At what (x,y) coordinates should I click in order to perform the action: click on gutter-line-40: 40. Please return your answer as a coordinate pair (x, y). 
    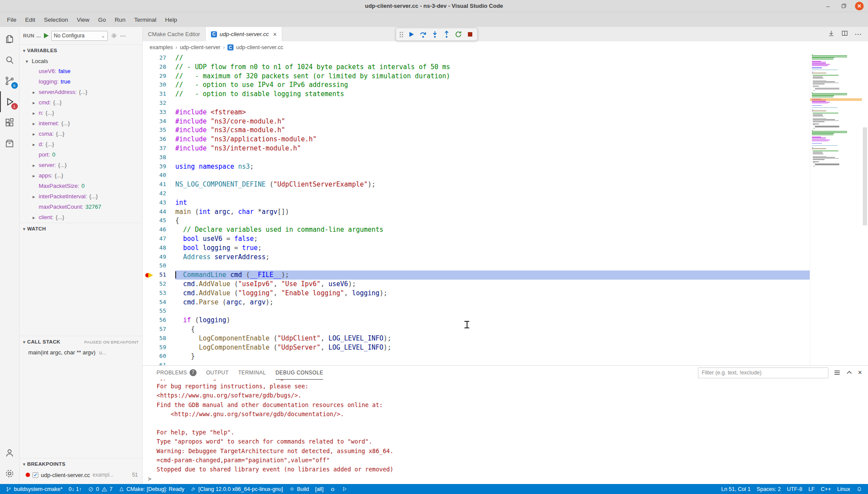
    Looking at the image, I should click on (159, 176).